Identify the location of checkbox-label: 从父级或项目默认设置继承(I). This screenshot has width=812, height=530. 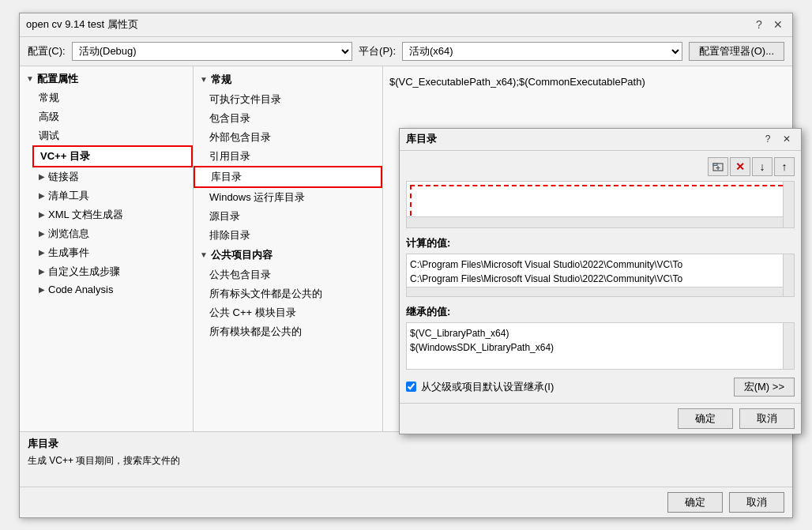
(487, 387).